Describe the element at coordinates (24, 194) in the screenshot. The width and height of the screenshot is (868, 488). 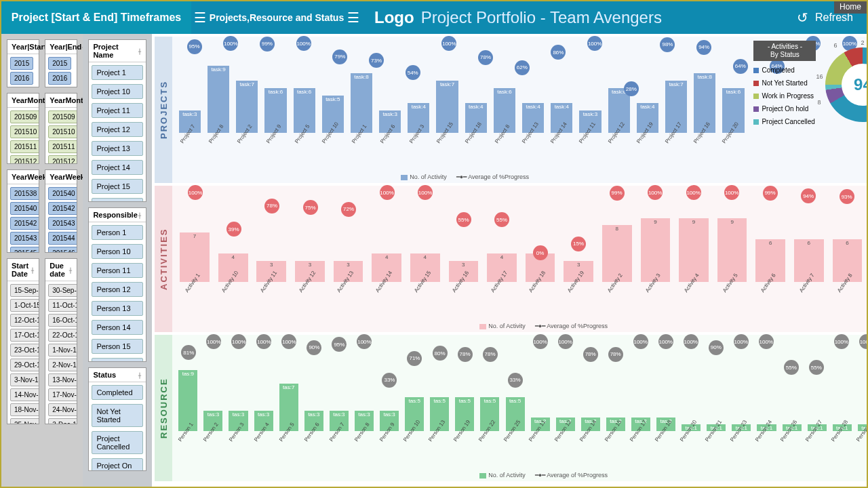
I see `slicer-item: 201538` at that location.